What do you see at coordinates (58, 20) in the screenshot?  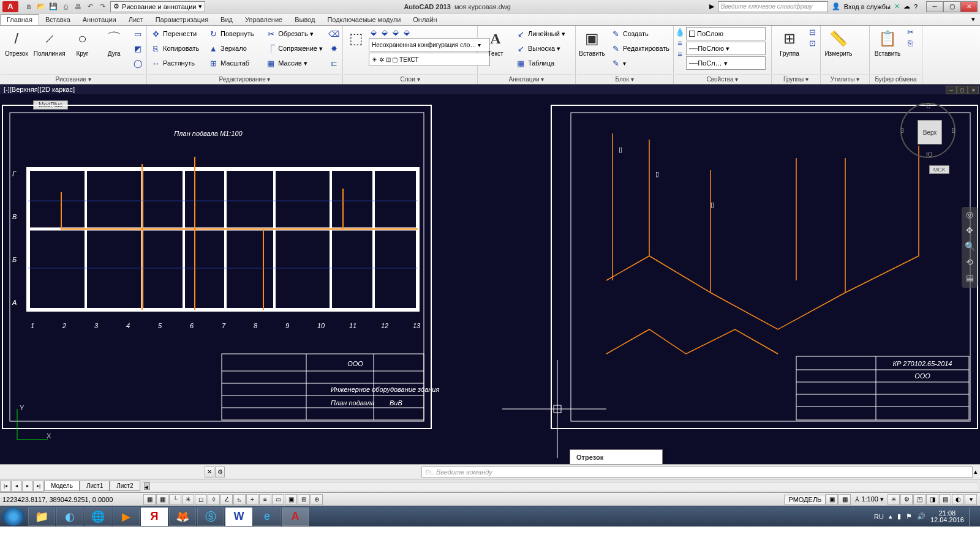 I see `tab-insert: Вставка` at bounding box center [58, 20].